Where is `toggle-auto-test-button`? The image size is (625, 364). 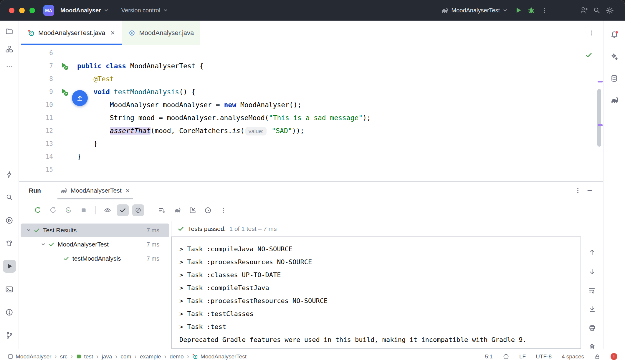
toggle-auto-test-button is located at coordinates (68, 210).